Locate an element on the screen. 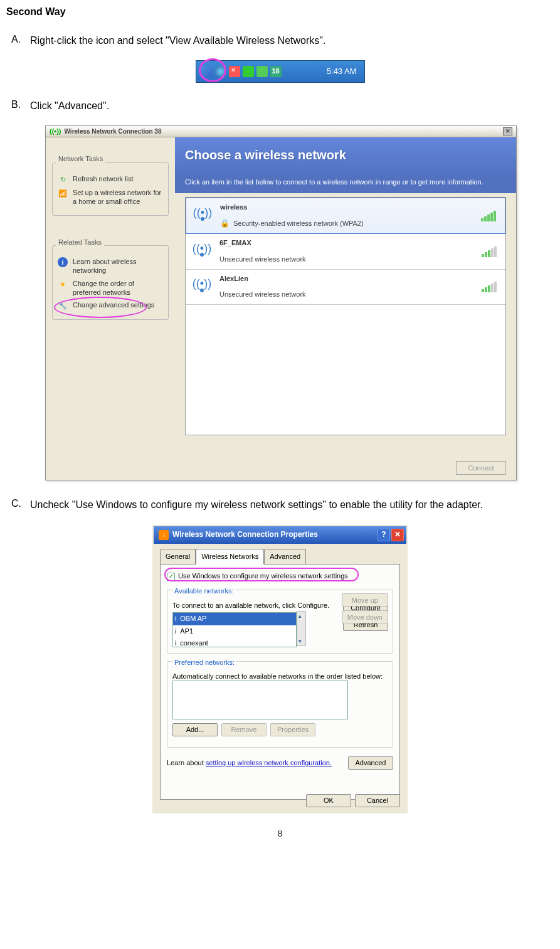 The height and width of the screenshot is (949, 560). step-text: Click "Advanced". is located at coordinates (292, 106).